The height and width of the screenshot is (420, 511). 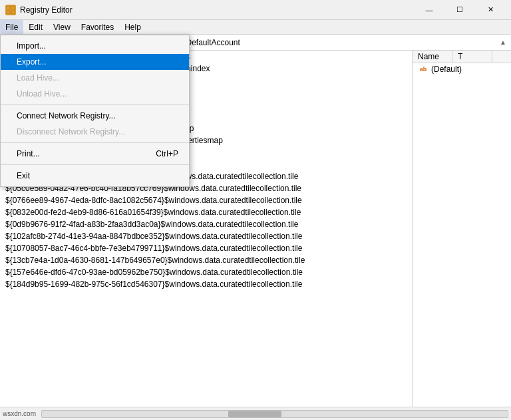 I want to click on file-menu-dropdown: Import... Export... Load Hive... Unload …, so click(x=94, y=110).